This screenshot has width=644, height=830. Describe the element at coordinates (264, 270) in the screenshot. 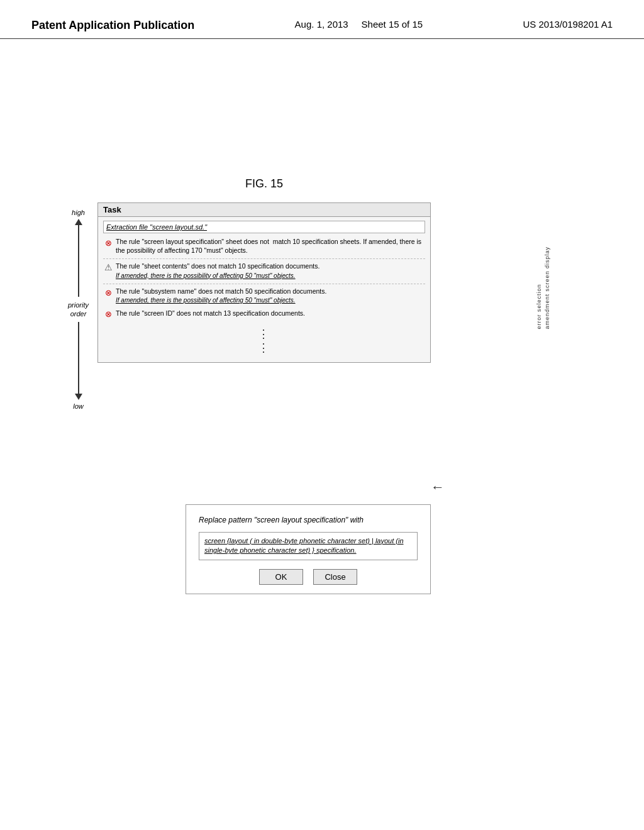

I see `error-item-2: ⚠ The rule "sheet contents" does not mat…` at that location.